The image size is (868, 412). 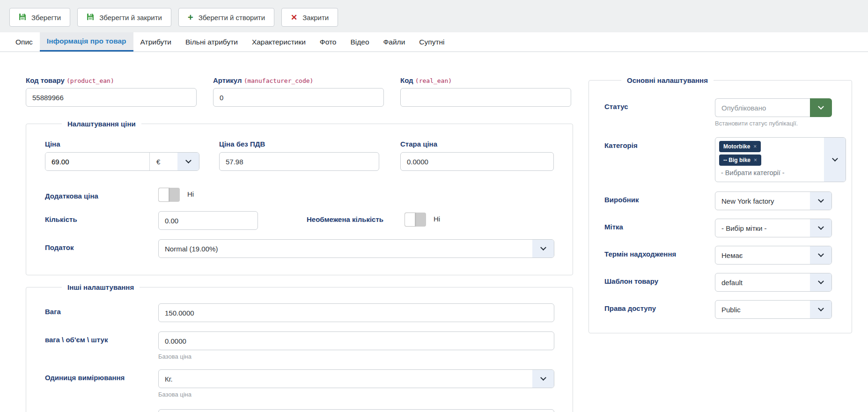 I want to click on real-ean-field: Код (real_ean), so click(x=486, y=92).